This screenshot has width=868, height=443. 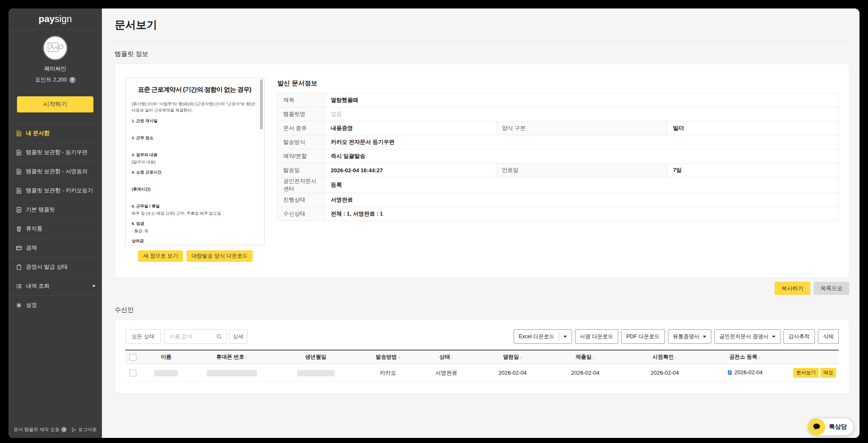 What do you see at coordinates (194, 213) in the screenshot?
I see `contract-text: 매주 일 (또는 매일 단위) 근무, 주휴일 매주 일요일` at bounding box center [194, 213].